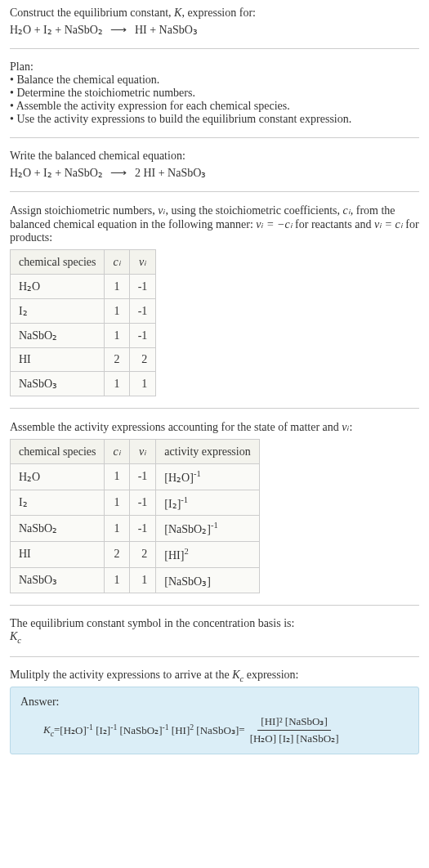 This screenshot has height=868, width=429. What do you see at coordinates (188, 580) in the screenshot?
I see `expr-base: [NaSbO₃]` at bounding box center [188, 580].